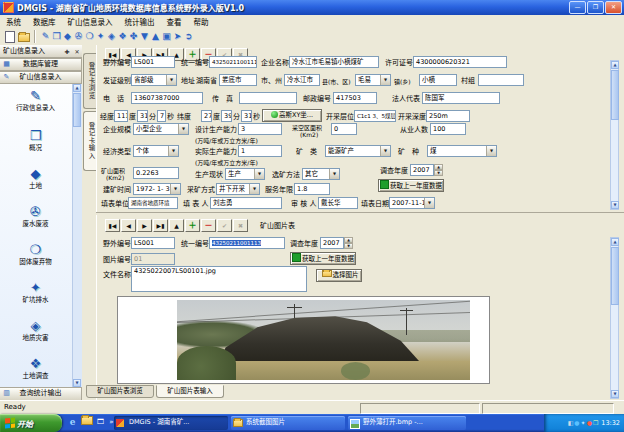  What do you see at coordinates (323, 258) in the screenshot?
I see `pic-get-previous-year-button: 获取上一年度数据` at bounding box center [323, 258].